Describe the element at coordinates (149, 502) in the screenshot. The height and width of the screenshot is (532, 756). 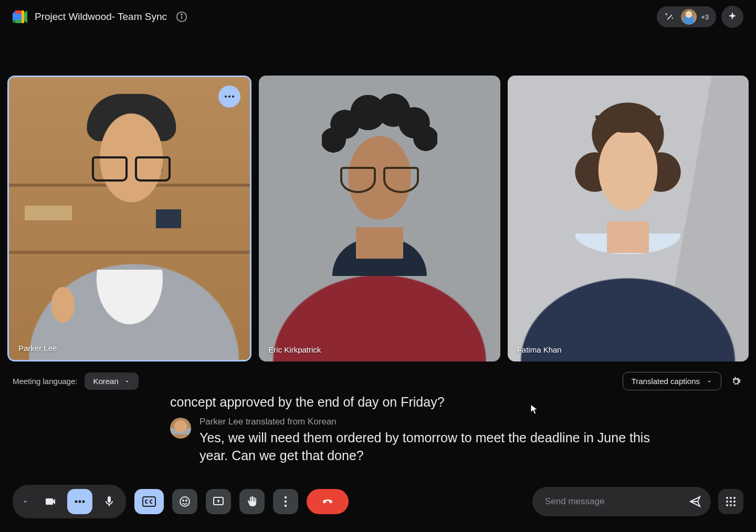
I see `captions-button` at that location.